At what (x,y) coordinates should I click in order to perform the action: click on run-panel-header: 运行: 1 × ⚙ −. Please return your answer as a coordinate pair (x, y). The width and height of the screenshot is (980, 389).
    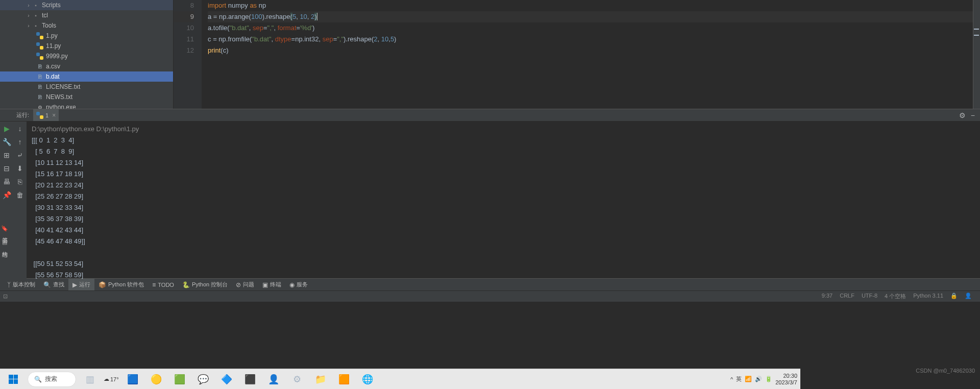
    Looking at the image, I should click on (490, 115).